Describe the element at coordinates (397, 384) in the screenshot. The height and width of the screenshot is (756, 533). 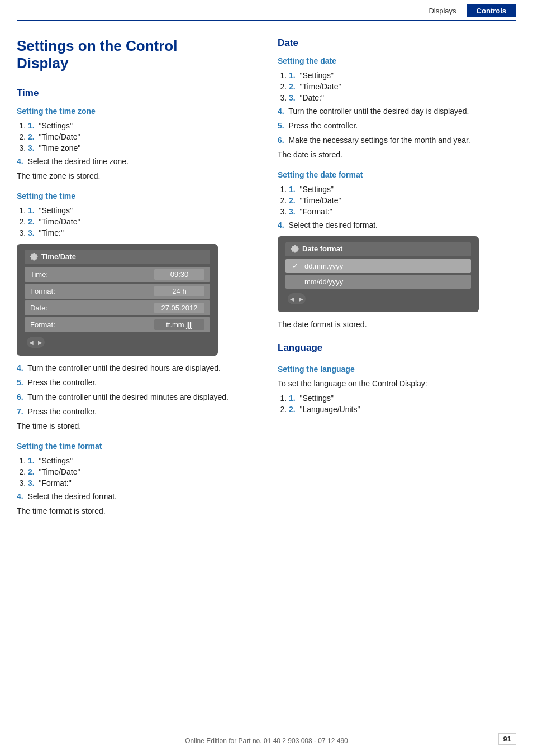
I see `setlang-intro: To set the language on the Control Displ…` at that location.